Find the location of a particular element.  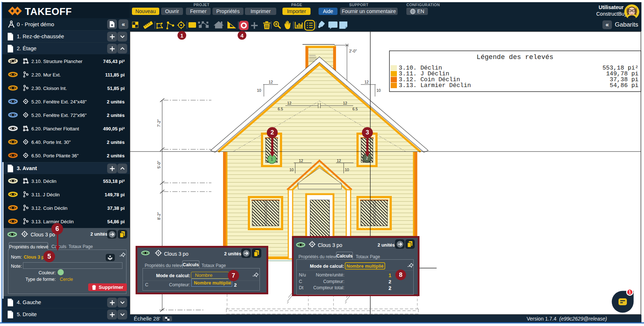

svg-text: 54,86 pi is located at coordinates (624, 85).